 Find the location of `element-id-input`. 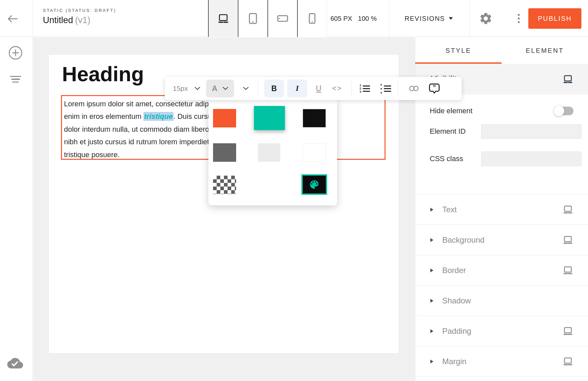

element-id-input is located at coordinates (531, 131).